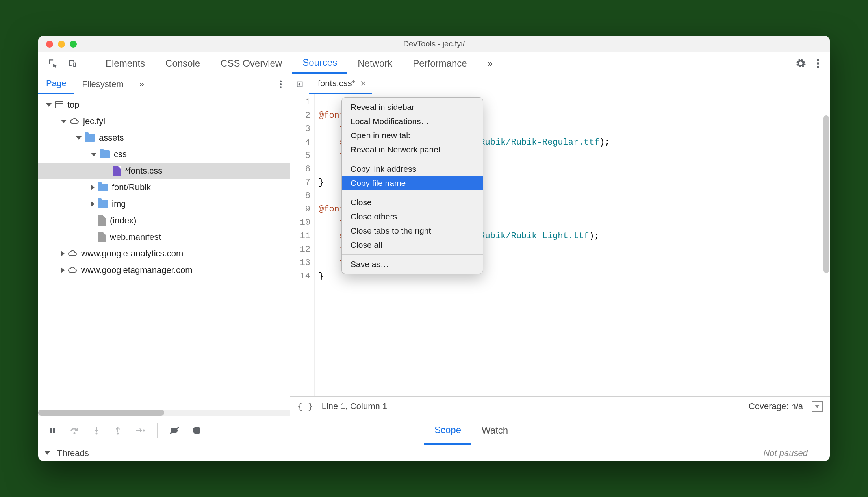  I want to click on close-tab-icon: ✕, so click(363, 83).